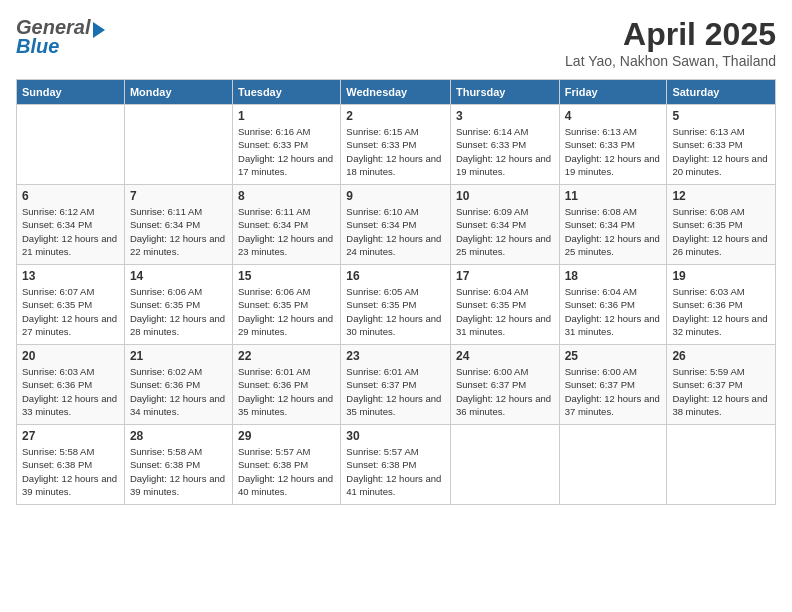 Image resolution: width=792 pixels, height=612 pixels. I want to click on calendar-cell: 14Sunrise: 6:06 AMSunset: 6:35 PMDayligh…, so click(178, 305).